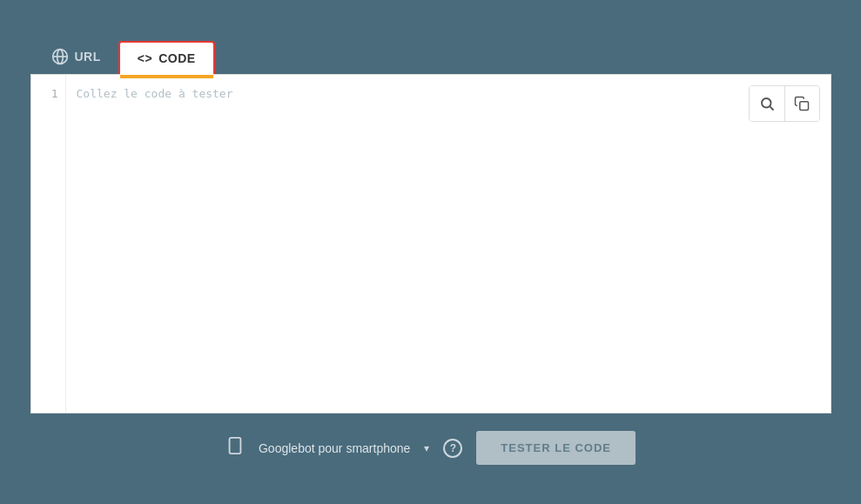 This screenshot has width=861, height=504. I want to click on code-brackets-icon: <>, so click(145, 58).